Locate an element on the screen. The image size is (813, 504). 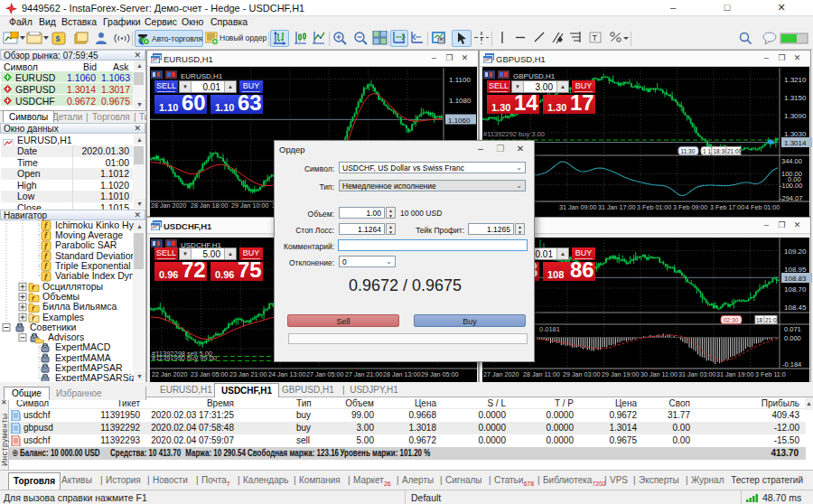
svg-text: Moving Average is located at coordinates (89, 235).